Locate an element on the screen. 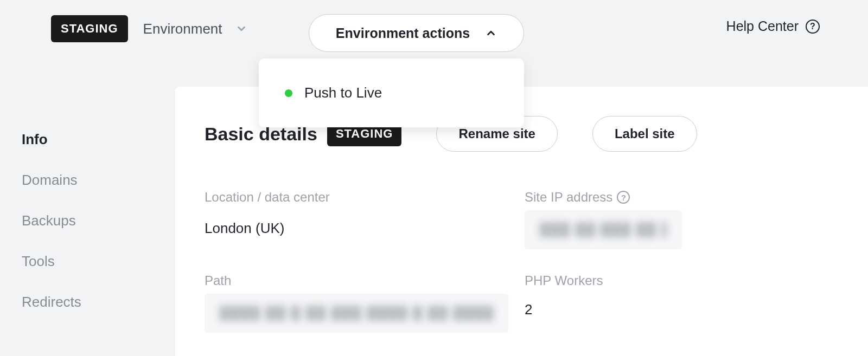 This screenshot has width=868, height=356. sidebar-item-redirects: Redirects is located at coordinates (88, 302).